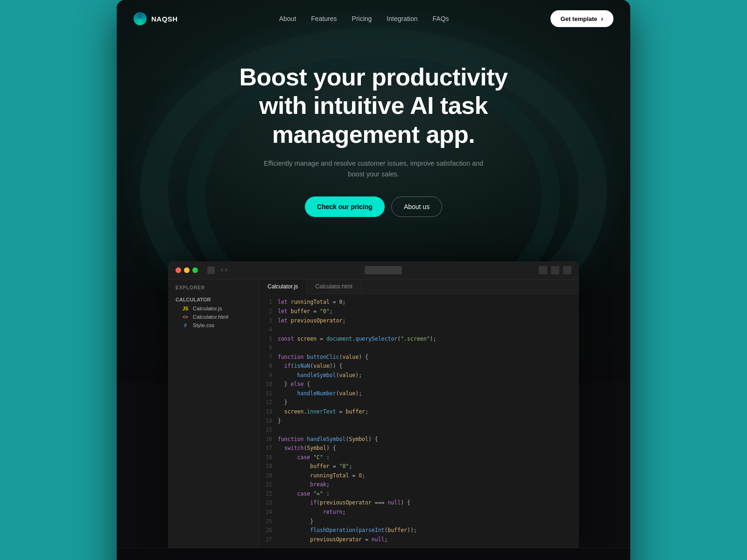 The width and height of the screenshot is (747, 560). What do you see at coordinates (213, 317) in the screenshot?
I see `file-calculator-html: <> Calculator.html` at bounding box center [213, 317].